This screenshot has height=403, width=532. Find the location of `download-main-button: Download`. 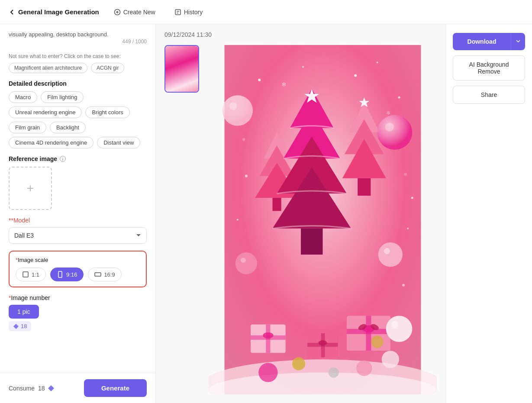

download-main-button: Download is located at coordinates (482, 42).